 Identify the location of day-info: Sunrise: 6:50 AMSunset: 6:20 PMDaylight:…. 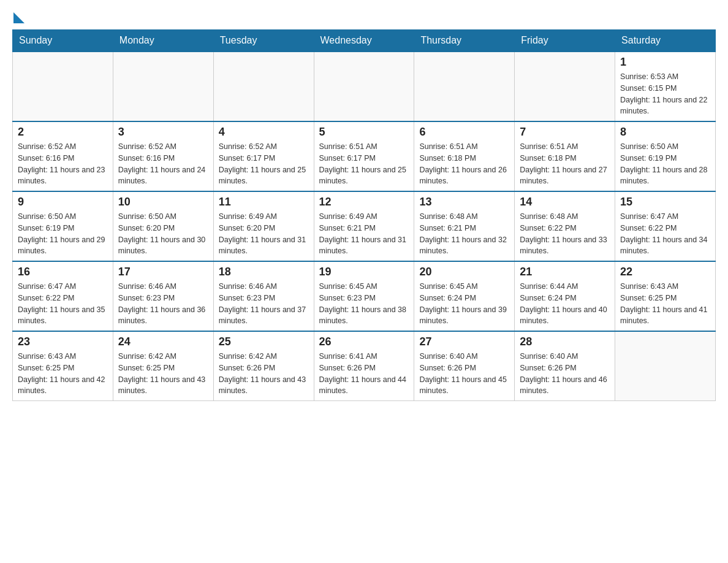
(163, 234).